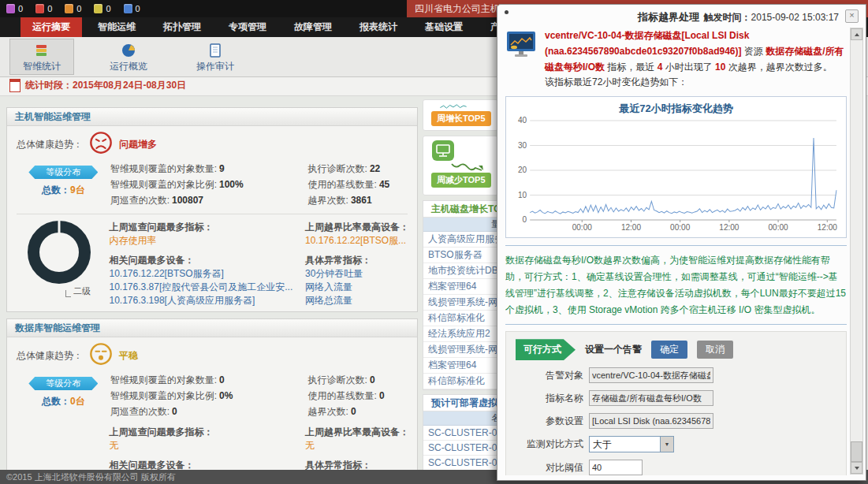 This screenshot has height=484, width=868. I want to click on decline-top5-badge: 周减少TOP5, so click(461, 180).